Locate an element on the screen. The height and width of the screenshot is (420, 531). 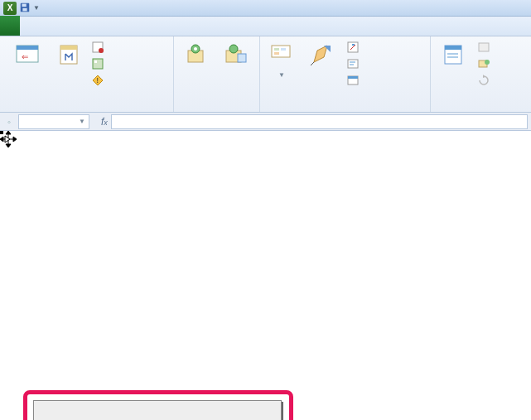
viewcode-icon is located at coordinates (353, 64).